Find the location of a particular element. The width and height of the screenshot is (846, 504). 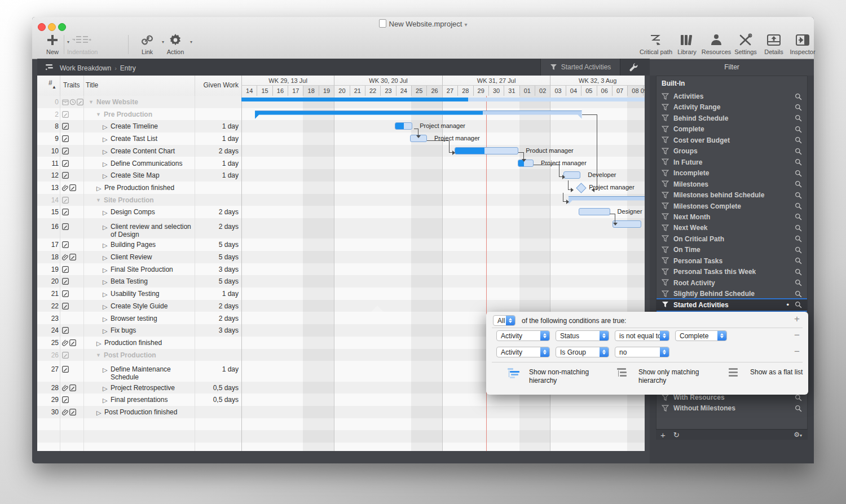

toolbar-button-link: Link is located at coordinates (147, 44).